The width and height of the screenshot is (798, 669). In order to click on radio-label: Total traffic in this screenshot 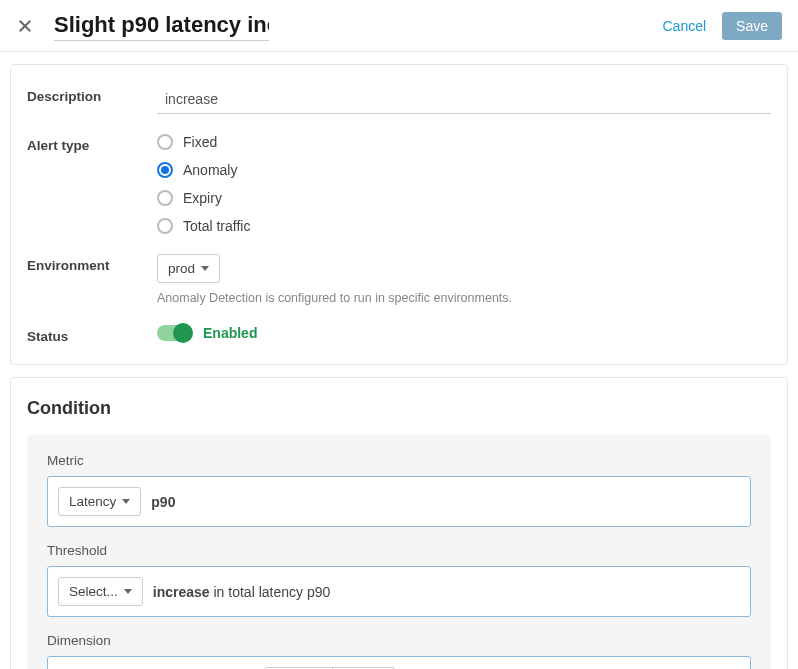, I will do `click(216, 226)`.